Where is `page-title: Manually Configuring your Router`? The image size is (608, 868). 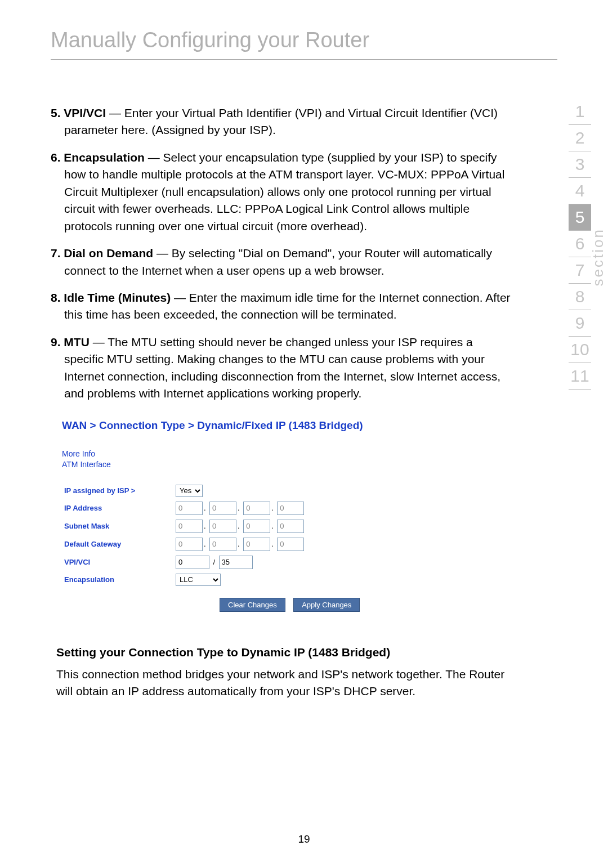
page-title: Manually Configuring your Router is located at coordinates (304, 44).